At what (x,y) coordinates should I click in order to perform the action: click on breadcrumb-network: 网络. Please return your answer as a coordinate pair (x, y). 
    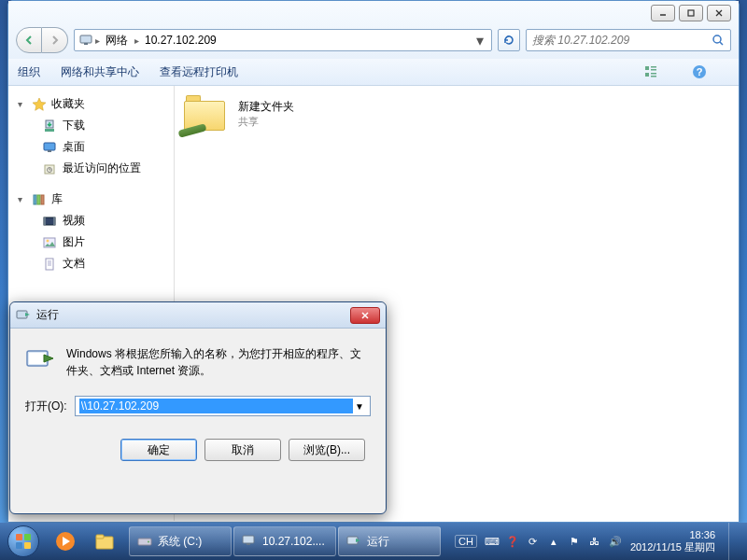
    Looking at the image, I should click on (118, 41).